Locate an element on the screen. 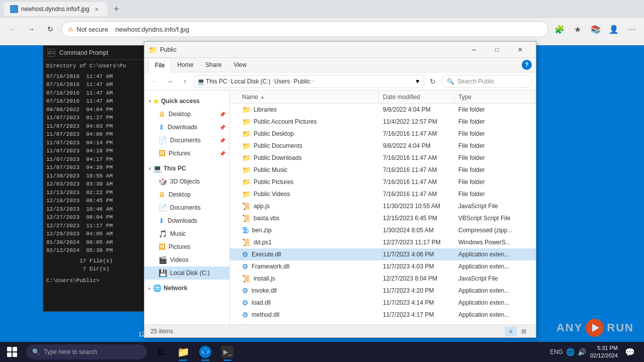 This screenshot has height=362, width=644. table-row: 📜 app.js 11/30/2023 10:55 AM JavaScript … is located at coordinates (383, 206).